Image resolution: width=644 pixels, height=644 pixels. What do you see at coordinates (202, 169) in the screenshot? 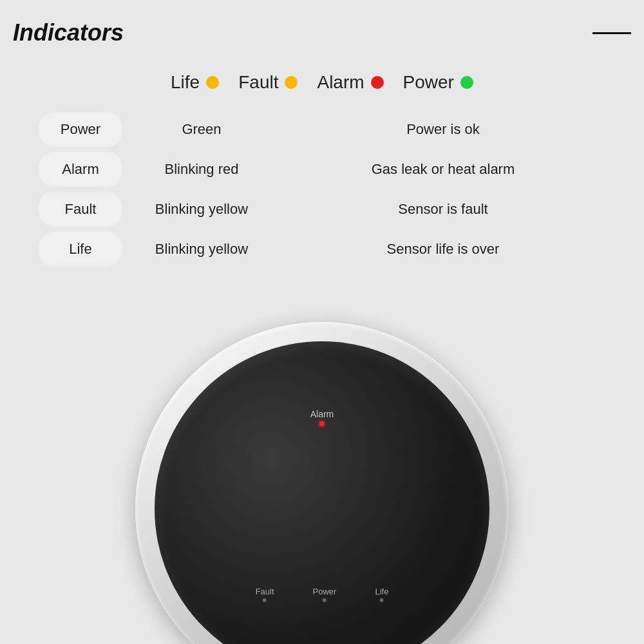
I see `cell-row2-col2: Blinking red` at bounding box center [202, 169].